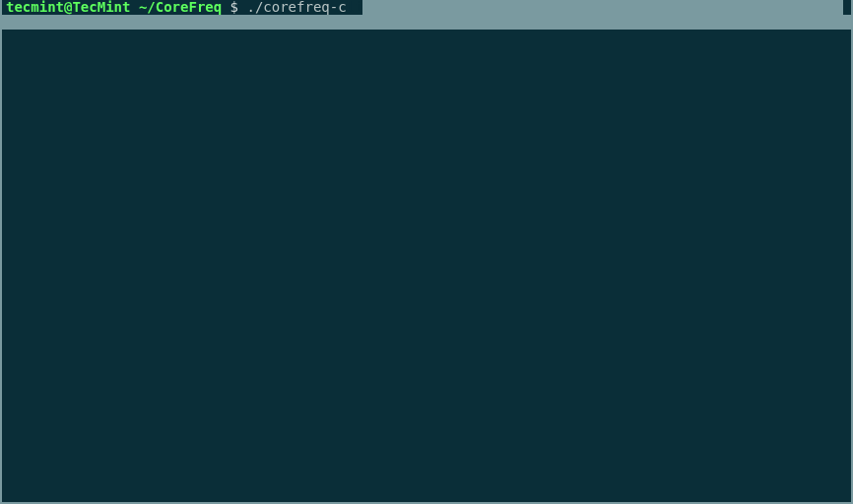 This screenshot has width=853, height=504. I want to click on path-separator, so click(134, 8).